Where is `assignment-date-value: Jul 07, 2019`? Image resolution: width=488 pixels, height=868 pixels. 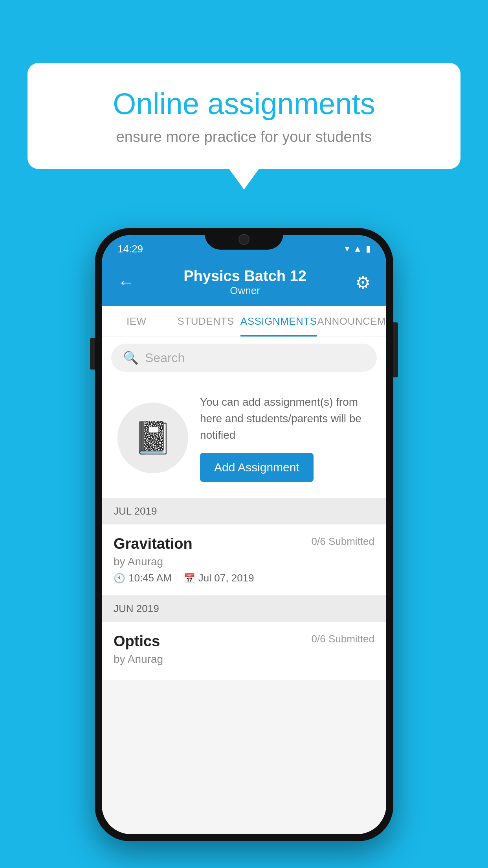 assignment-date-value: Jul 07, 2019 is located at coordinates (226, 578).